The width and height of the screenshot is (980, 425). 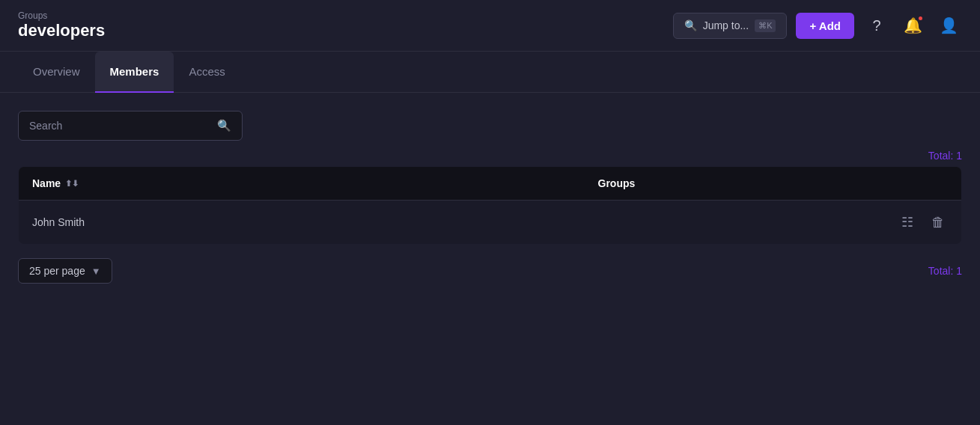 What do you see at coordinates (61, 25) in the screenshot?
I see `header-left: Groups developers` at bounding box center [61, 25].